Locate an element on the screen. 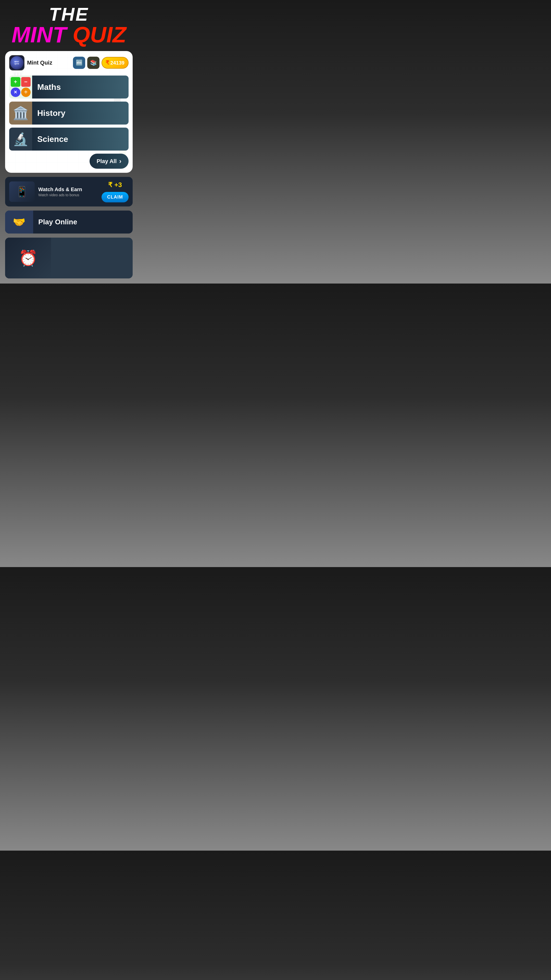 Image resolution: width=551 pixels, height=980 pixels. the-label: THE is located at coordinates (69, 14).